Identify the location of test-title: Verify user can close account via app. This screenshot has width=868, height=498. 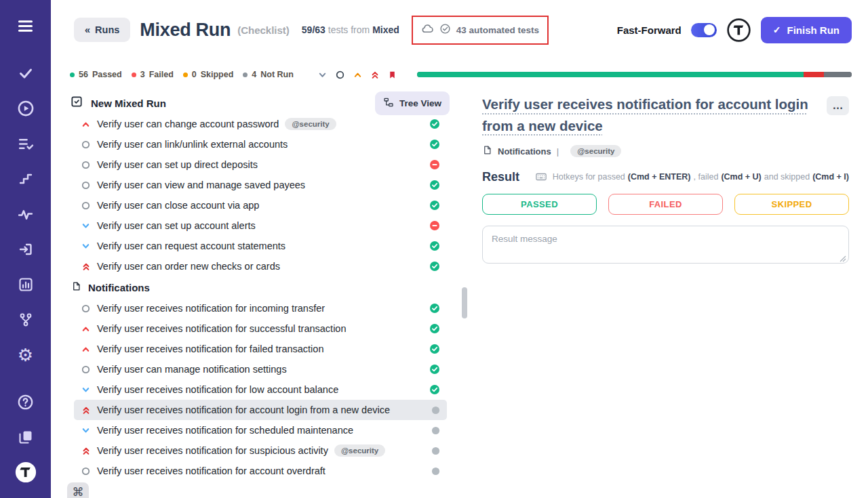
(178, 205).